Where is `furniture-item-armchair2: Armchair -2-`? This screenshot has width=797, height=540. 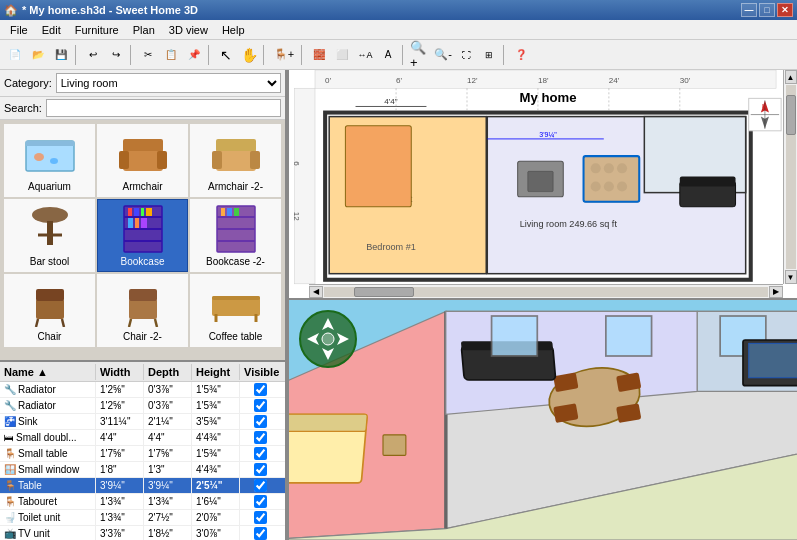 furniture-item-armchair2: Armchair -2- is located at coordinates (236, 160).